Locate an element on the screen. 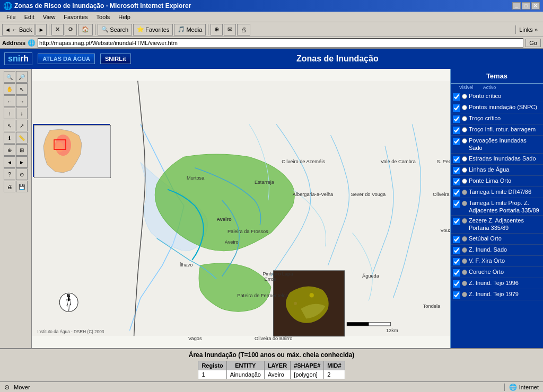  arrow-right-button: → is located at coordinates (22, 101).